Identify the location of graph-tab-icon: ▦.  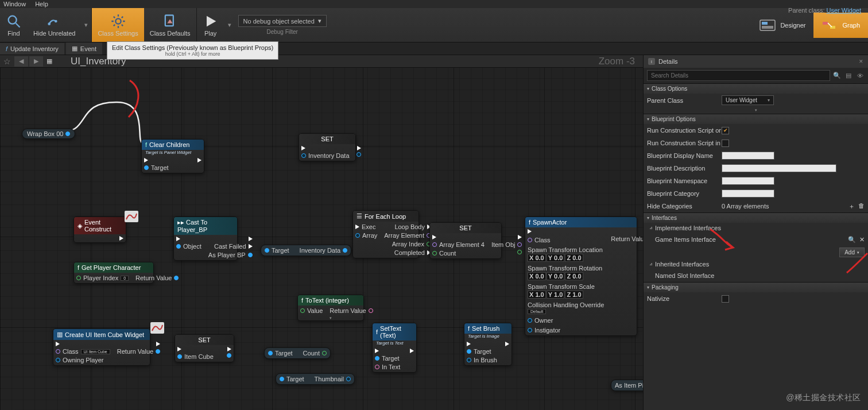
(75, 48).